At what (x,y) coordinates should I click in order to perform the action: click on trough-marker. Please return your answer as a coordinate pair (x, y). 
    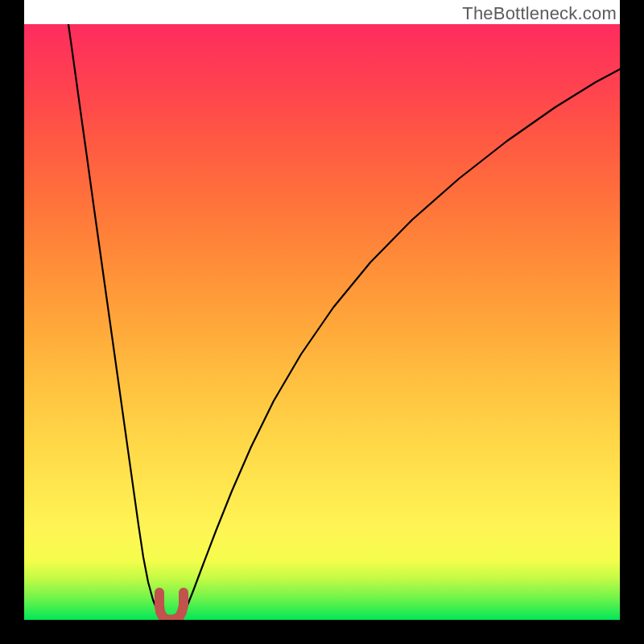
    Looking at the image, I should click on (171, 606).